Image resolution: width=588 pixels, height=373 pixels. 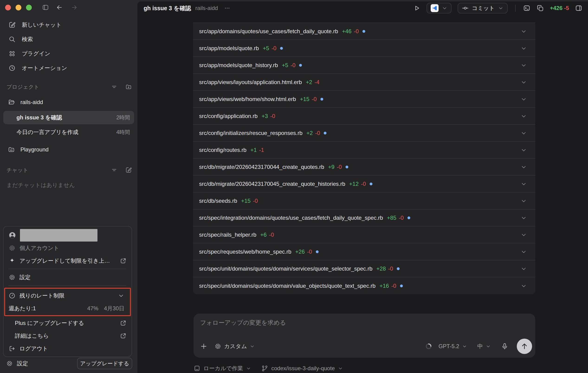 What do you see at coordinates (67, 349) in the screenshot?
I see `menu-item-logout: ログアウト` at bounding box center [67, 349].